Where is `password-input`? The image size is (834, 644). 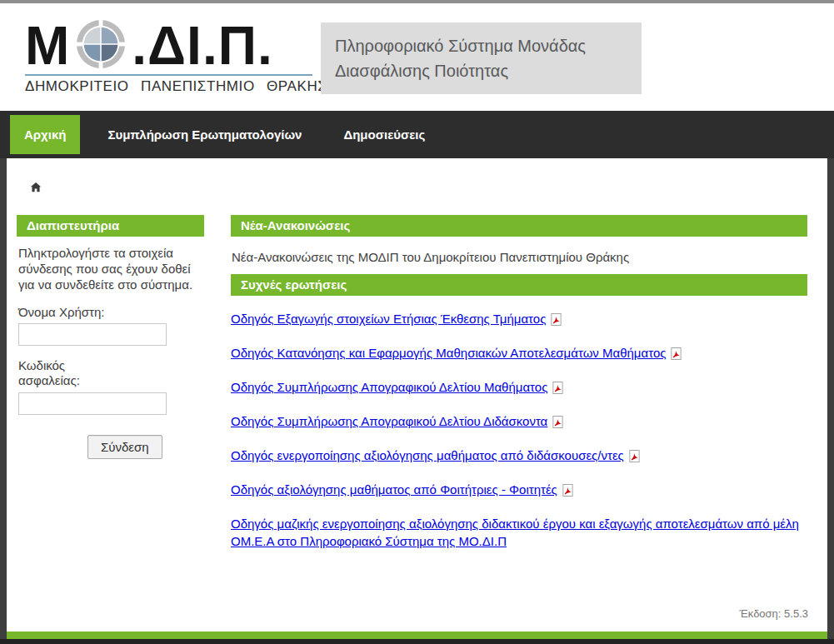 password-input is located at coordinates (92, 403).